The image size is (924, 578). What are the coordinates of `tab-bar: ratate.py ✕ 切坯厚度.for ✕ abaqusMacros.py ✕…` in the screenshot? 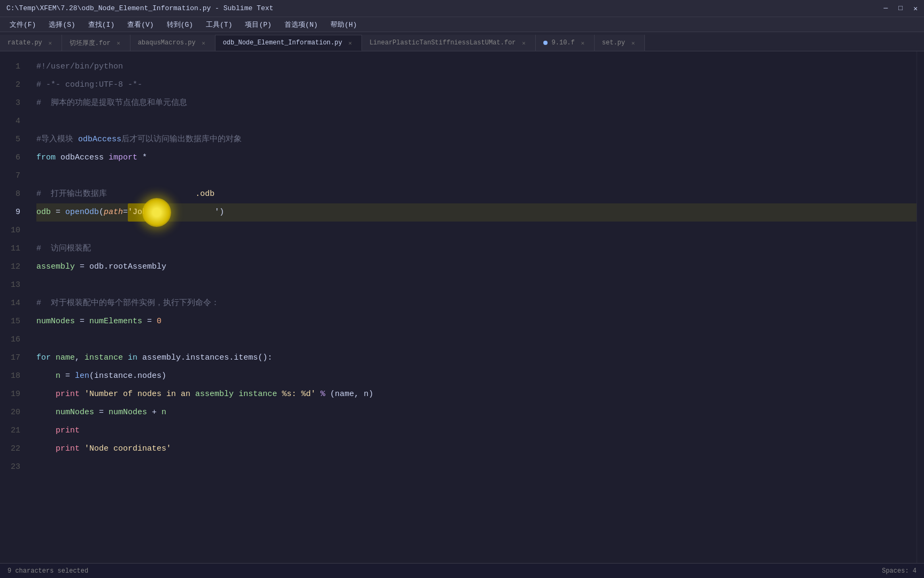 It's located at (462, 42).